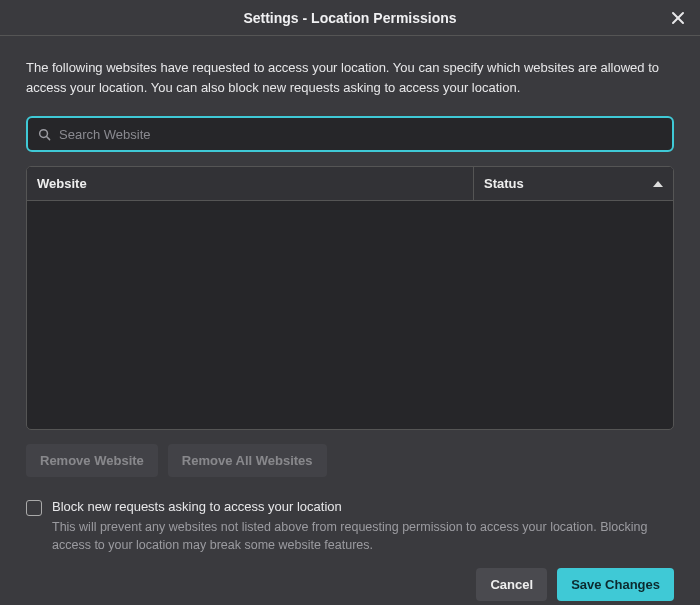  I want to click on table-header: Website Status, so click(350, 184).